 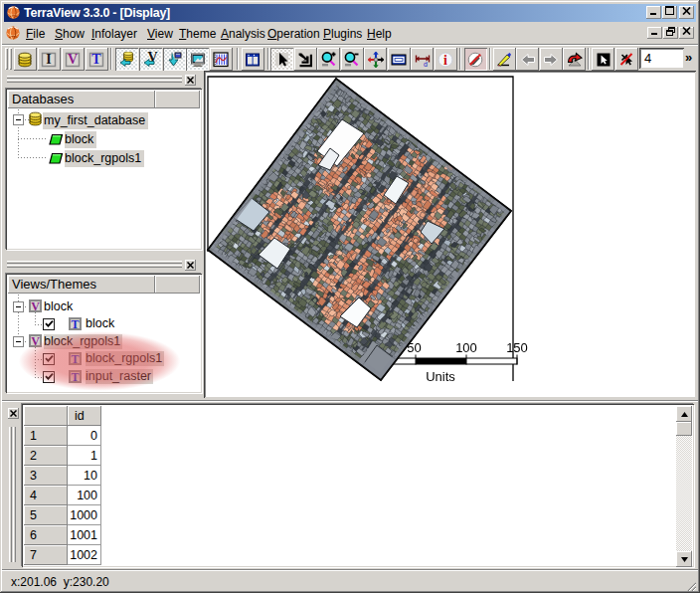 I want to click on svg-text: V, so click(x=73, y=60).